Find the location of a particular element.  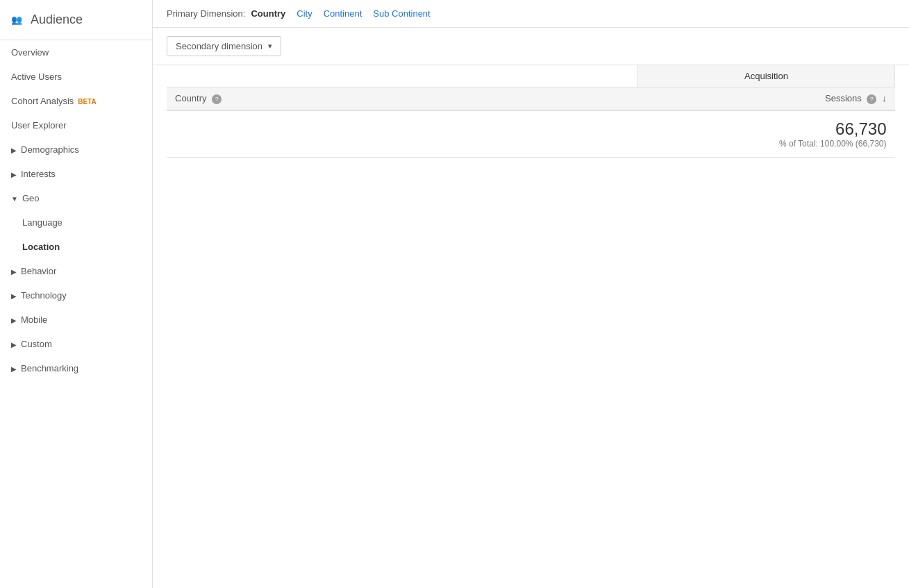

sidebar-item-label: User Explorer is located at coordinates (39, 125).